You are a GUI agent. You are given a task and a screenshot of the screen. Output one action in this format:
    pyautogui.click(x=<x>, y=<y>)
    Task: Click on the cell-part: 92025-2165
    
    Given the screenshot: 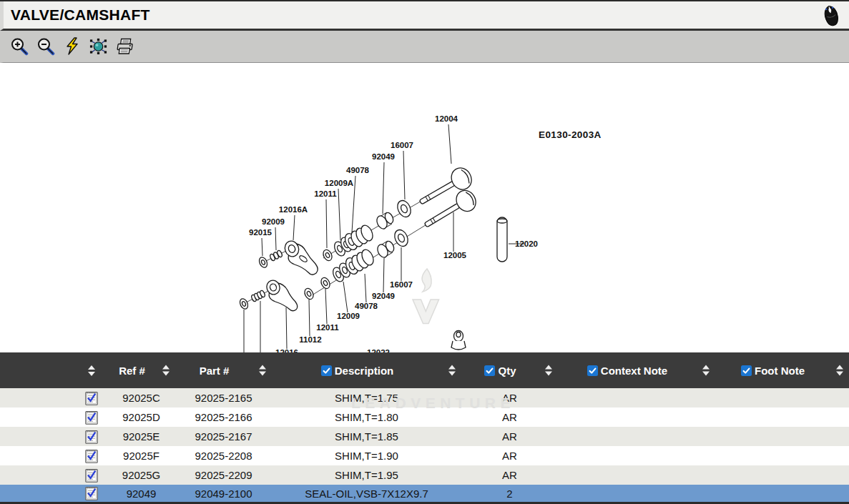 What is the action you would take?
    pyautogui.click(x=223, y=397)
    